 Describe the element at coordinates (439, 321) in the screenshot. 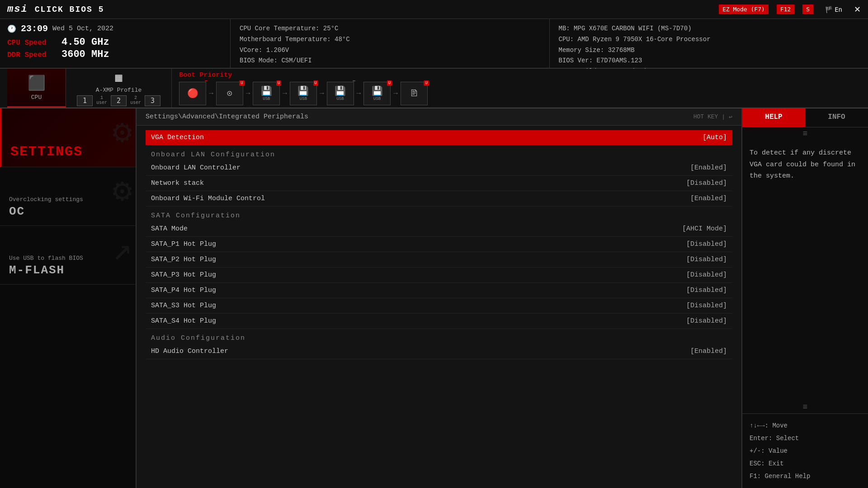

I see `settings-row-12: SATA_S4 Hot Plug[Disabled]` at that location.